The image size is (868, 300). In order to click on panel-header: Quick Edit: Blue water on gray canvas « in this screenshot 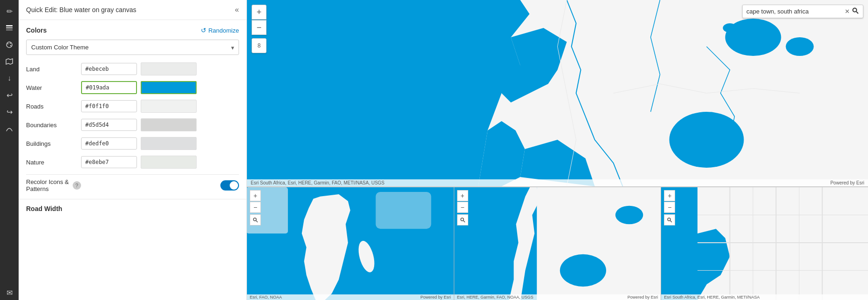, I will do `click(132, 10)`.